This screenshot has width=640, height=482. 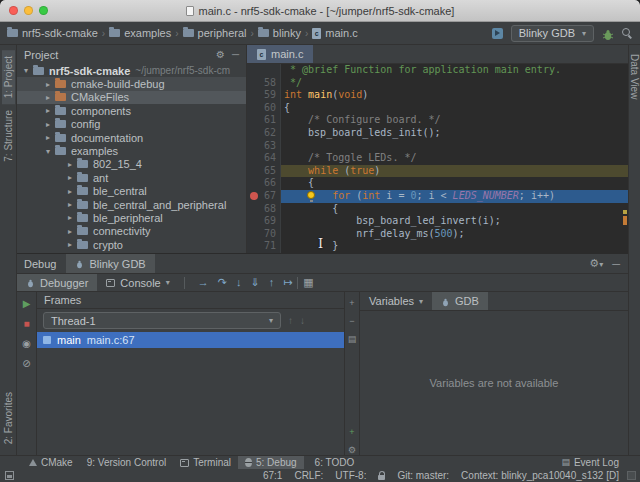 What do you see at coordinates (26, 364) in the screenshot?
I see `mute-breakpoints-button: ⊘` at bounding box center [26, 364].